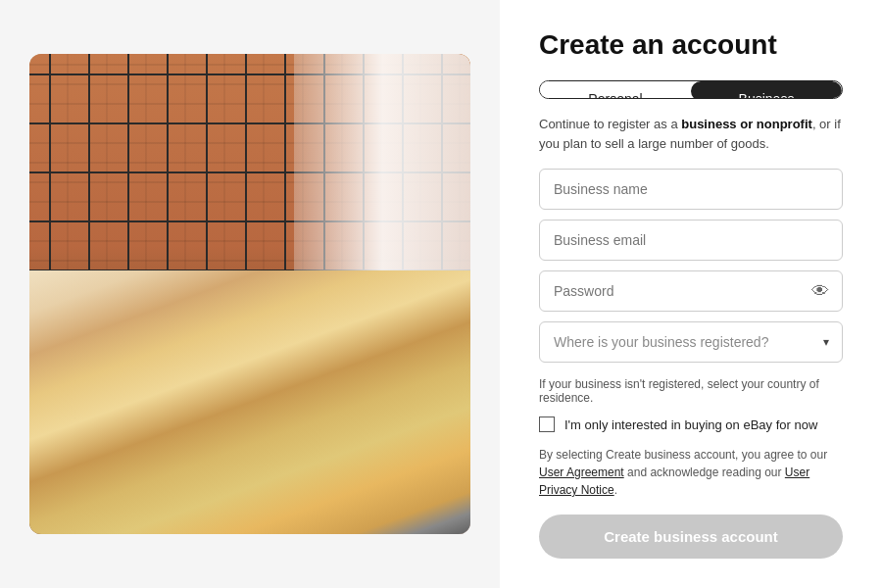  Describe the element at coordinates (691, 391) in the screenshot. I see `country-hint: If your business isn't registered, selec…` at that location.